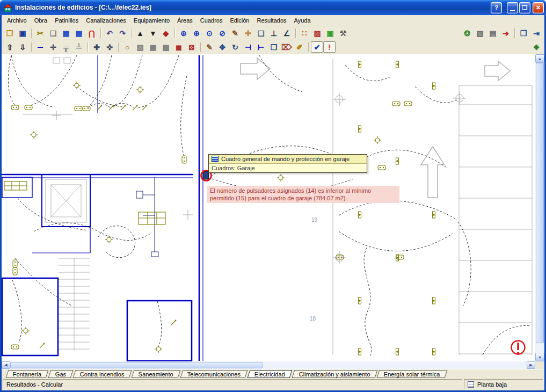 This screenshot has width=546, height=392. Describe the element at coordinates (6, 365) in the screenshot. I see `scroll-left-button: ◀` at that location.